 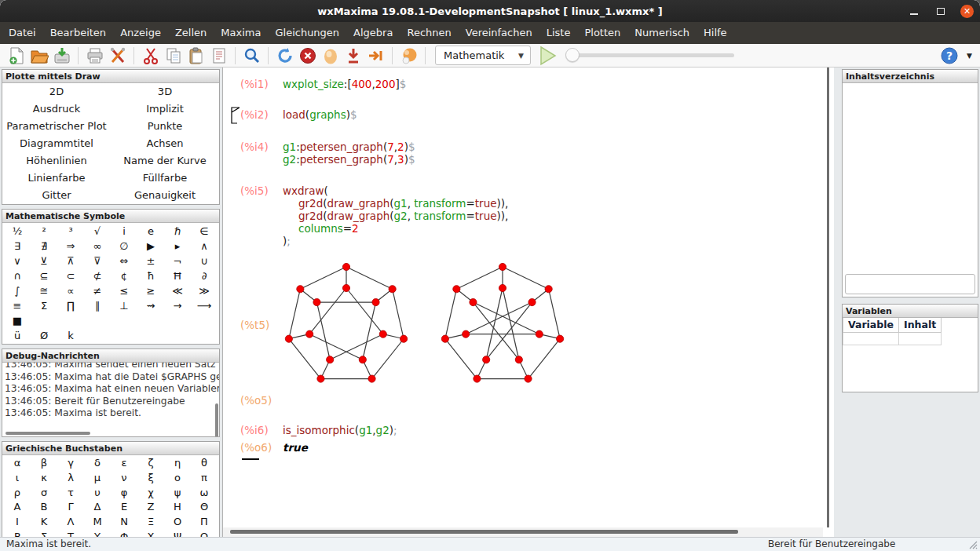 I want to click on greek-letter-button: Ζ, so click(x=151, y=507).